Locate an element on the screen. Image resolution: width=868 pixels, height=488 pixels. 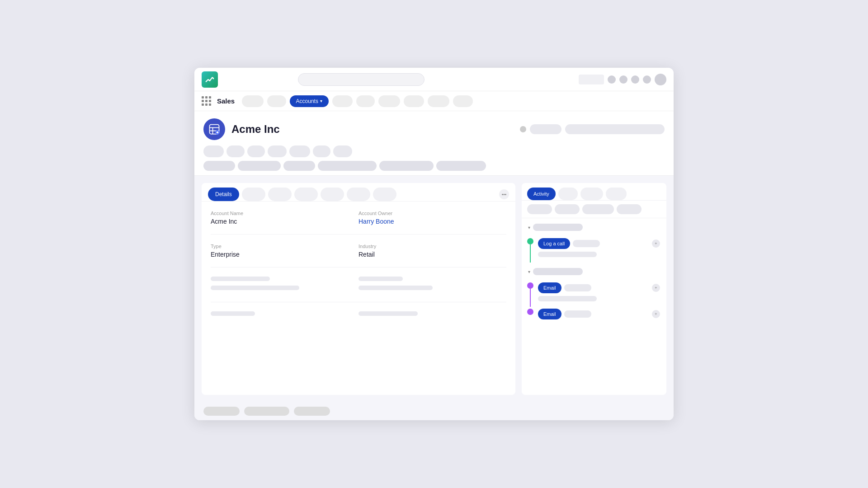
timeline: ▾ Log a call + is located at coordinates (594, 306).